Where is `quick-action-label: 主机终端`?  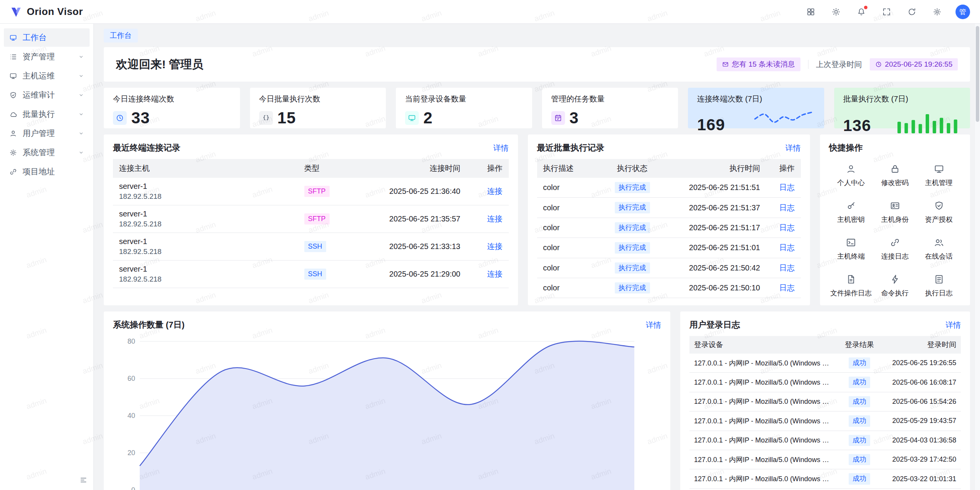 quick-action-label: 主机终端 is located at coordinates (851, 256).